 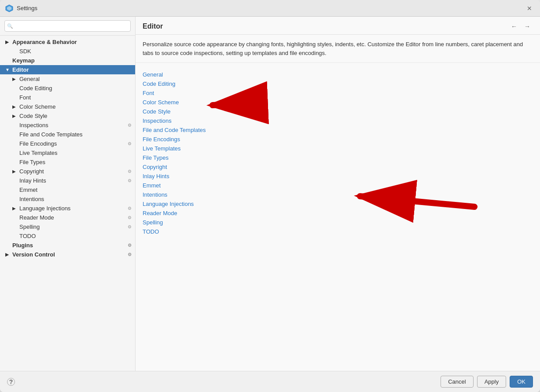 What do you see at coordinates (68, 236) in the screenshot?
I see `sidebar-item-todo: TODO` at bounding box center [68, 236].